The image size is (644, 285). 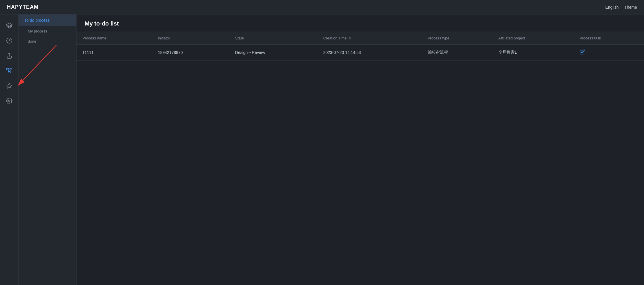 I want to click on sidebar-item-done: done, so click(x=48, y=41).